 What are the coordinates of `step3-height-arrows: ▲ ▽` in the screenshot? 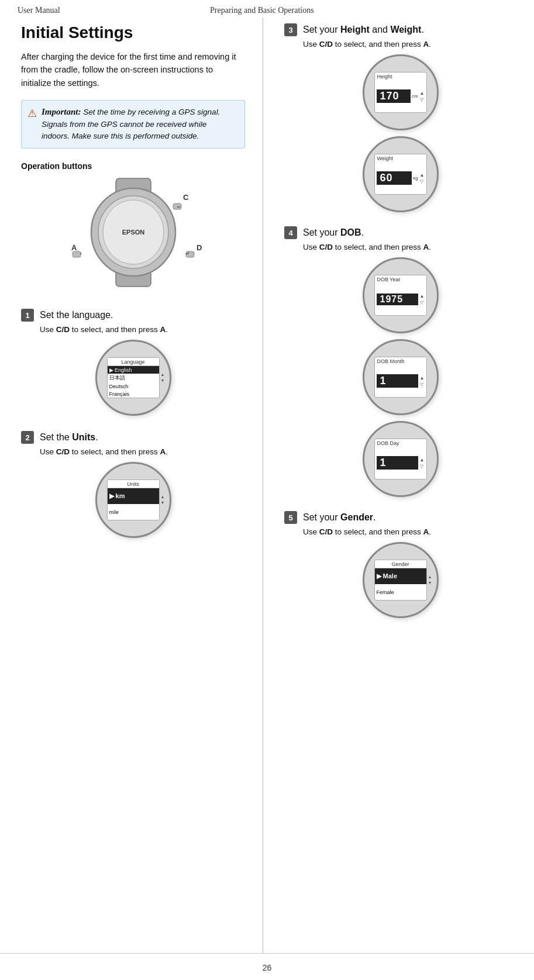 It's located at (422, 96).